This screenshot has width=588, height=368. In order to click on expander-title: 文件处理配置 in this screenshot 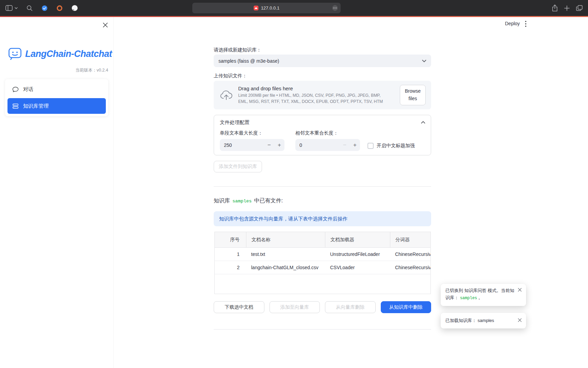, I will do `click(235, 123)`.